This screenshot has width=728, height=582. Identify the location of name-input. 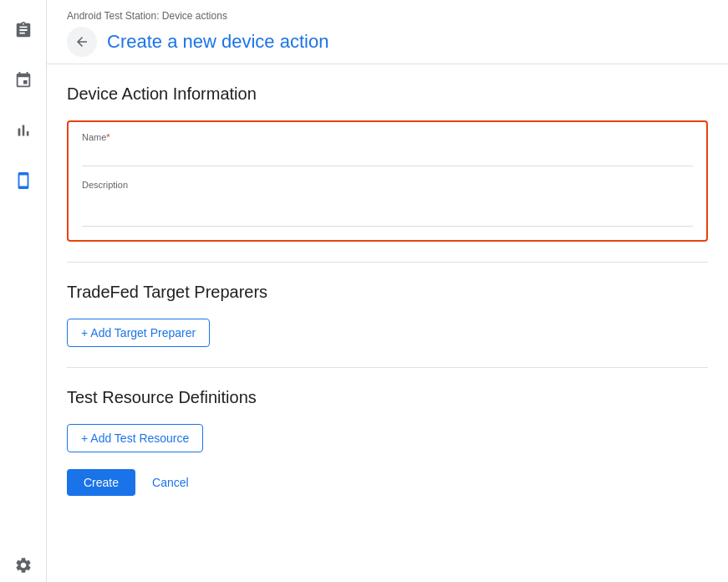
(388, 156).